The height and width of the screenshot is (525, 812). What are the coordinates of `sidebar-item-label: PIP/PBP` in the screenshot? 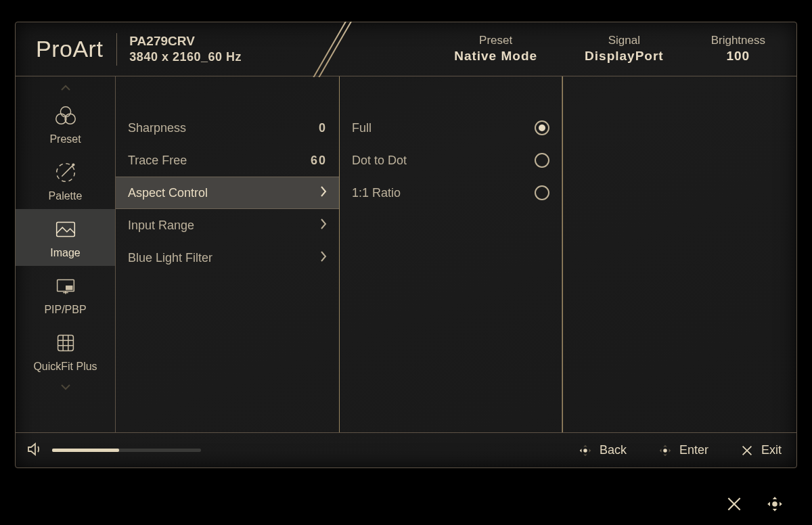 It's located at (65, 310).